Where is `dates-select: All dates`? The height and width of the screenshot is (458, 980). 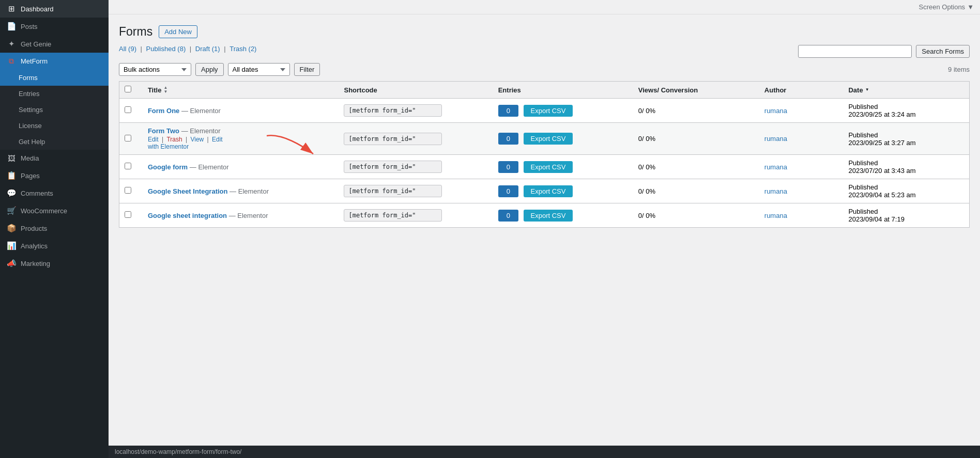
dates-select: All dates is located at coordinates (259, 69).